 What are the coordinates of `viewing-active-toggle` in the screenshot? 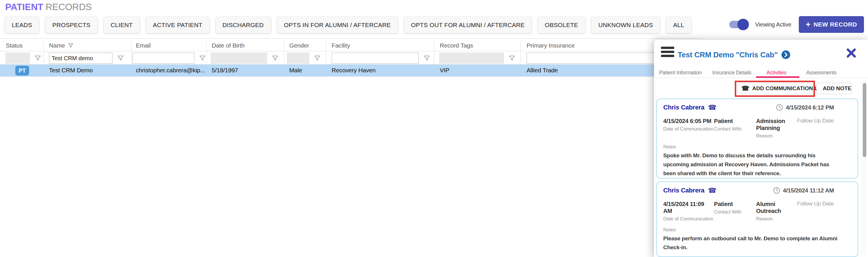 It's located at (739, 25).